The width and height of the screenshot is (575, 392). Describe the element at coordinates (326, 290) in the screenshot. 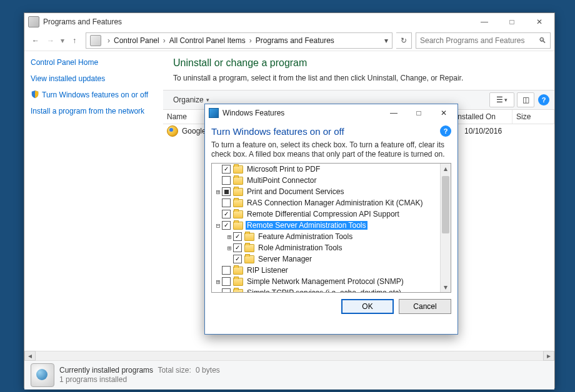

I see `feature-node: Simple TCPIP services (i.e. echo, daytim…` at that location.